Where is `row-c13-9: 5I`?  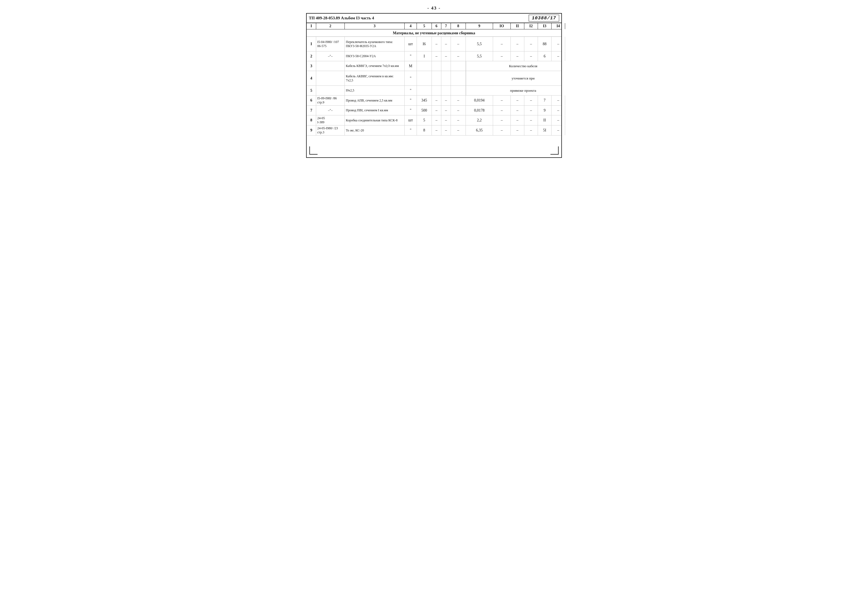
row-c13-9: 5I is located at coordinates (545, 130).